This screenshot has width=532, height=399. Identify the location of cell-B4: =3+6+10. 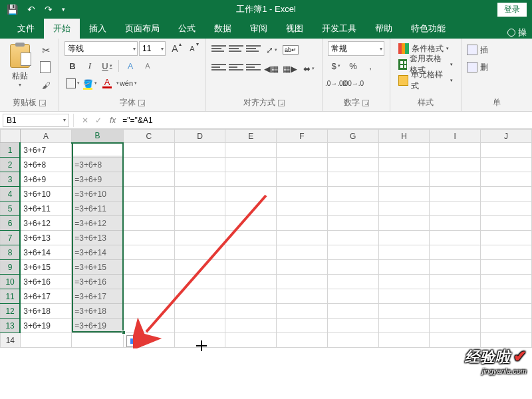
(98, 194).